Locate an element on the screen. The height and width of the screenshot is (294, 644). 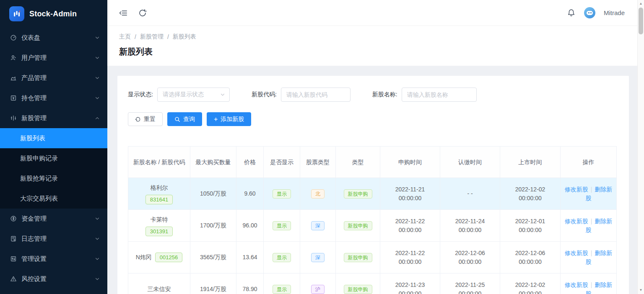
stock-name-cell: 格利尔831641 is located at coordinates (159, 194).